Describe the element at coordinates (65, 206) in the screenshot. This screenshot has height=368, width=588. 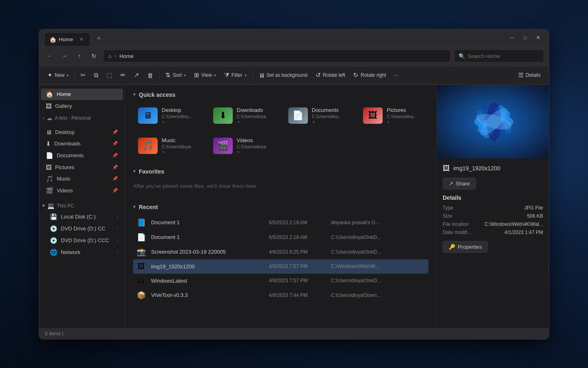
I see `thispc-label: This PC` at that location.